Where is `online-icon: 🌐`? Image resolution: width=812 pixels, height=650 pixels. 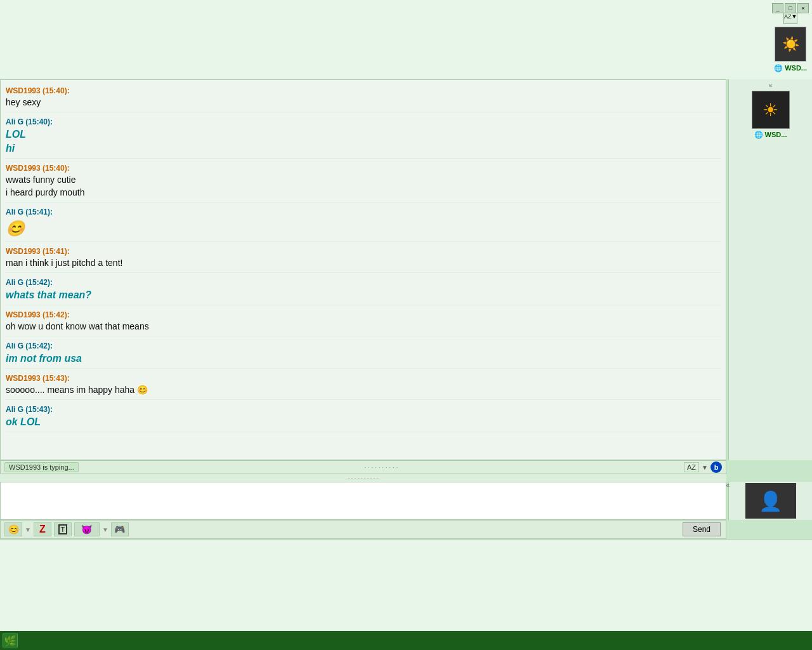
online-icon: 🌐 is located at coordinates (778, 68).